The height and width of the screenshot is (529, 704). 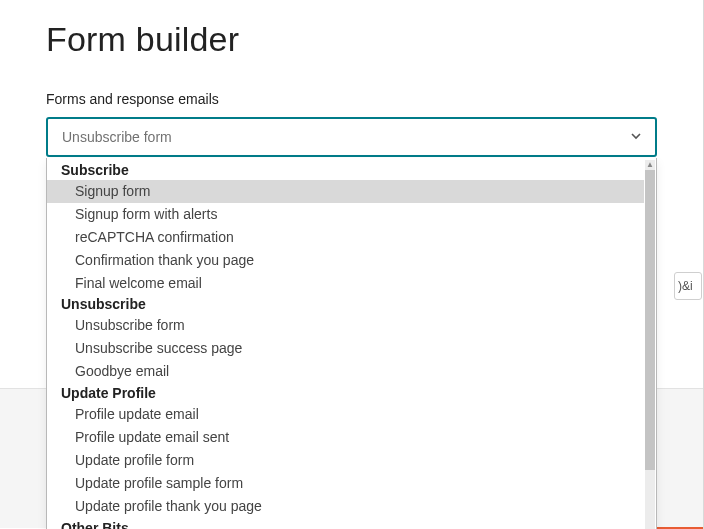 What do you see at coordinates (352, 137) in the screenshot?
I see `forms-select: Unsubscribe form` at bounding box center [352, 137].